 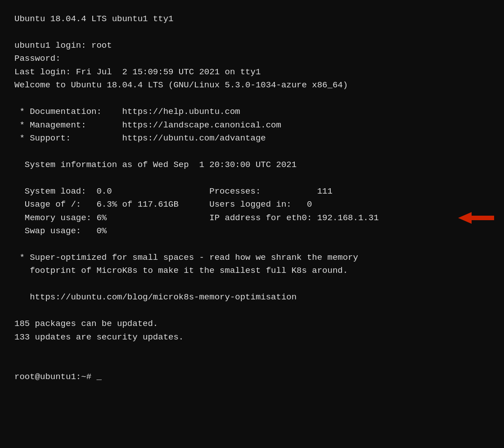 What do you see at coordinates (252, 139) in the screenshot?
I see `support-line: * Support: https://ubuntu.com/advantage` at bounding box center [252, 139].